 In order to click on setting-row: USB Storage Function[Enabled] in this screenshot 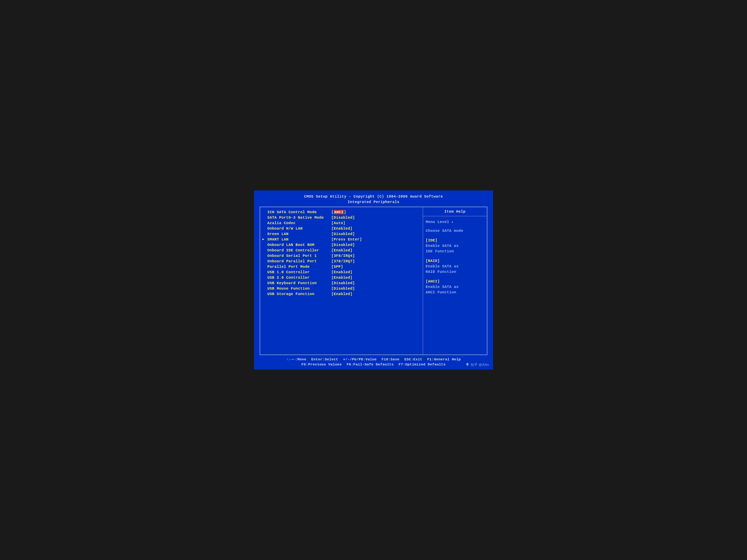, I will do `click(341, 294)`.